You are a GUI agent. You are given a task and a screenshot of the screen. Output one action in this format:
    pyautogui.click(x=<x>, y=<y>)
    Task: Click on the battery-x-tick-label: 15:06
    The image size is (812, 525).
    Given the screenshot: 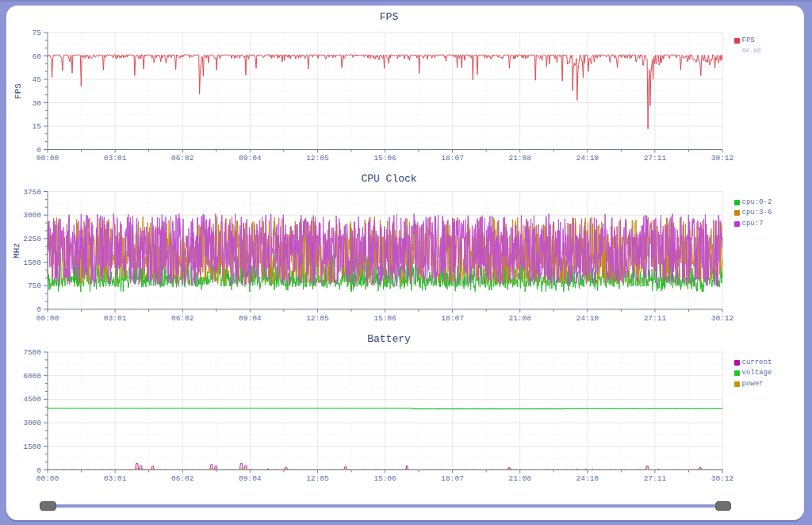 What is the action you would take?
    pyautogui.click(x=385, y=479)
    